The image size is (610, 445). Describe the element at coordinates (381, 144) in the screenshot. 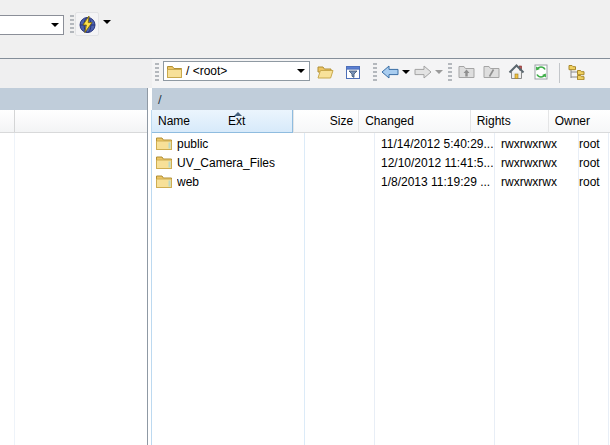

I see `file-row: public 11/14/2012 5:40:29... rwxrwxrwx r…` at that location.